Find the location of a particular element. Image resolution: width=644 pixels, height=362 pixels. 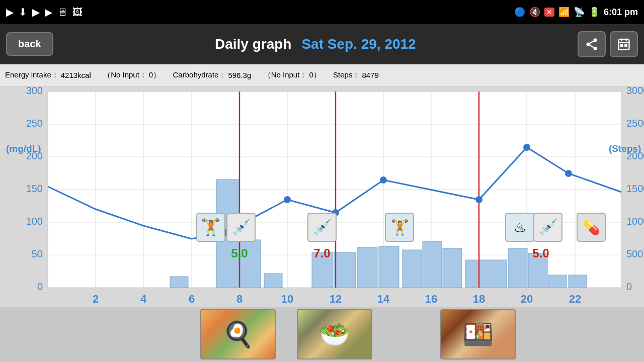

info-bar: Energy intake： 4213kcal （No Input： 0） Ca… is located at coordinates (322, 75).